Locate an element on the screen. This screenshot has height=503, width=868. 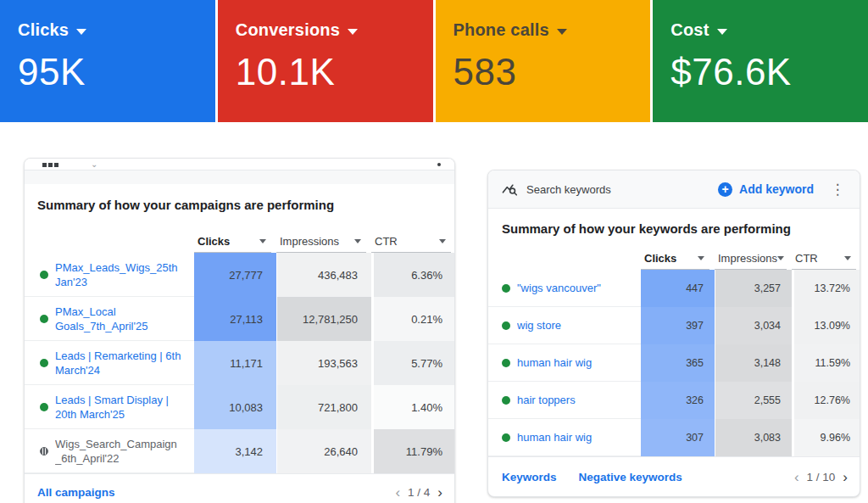
ctr-cell: 1.40% is located at coordinates (414, 407).